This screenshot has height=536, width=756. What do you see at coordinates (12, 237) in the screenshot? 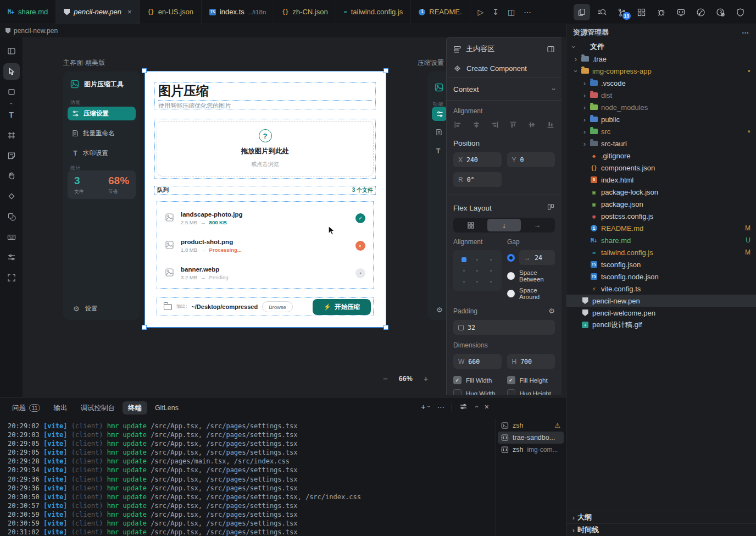
I see `keyboard-shortcuts-icon` at bounding box center [12, 237].